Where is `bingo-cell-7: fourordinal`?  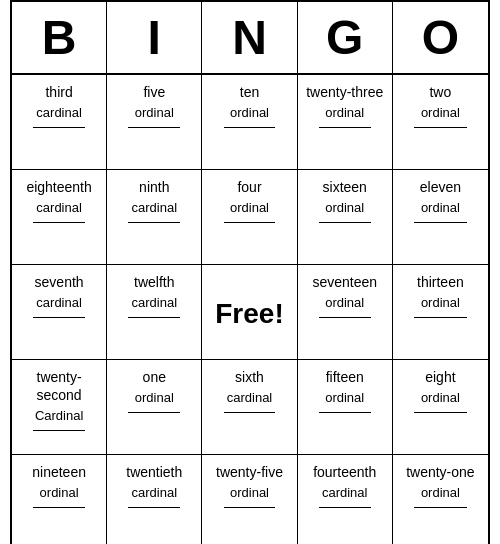
bingo-cell-7: fourordinal is located at coordinates (250, 218).